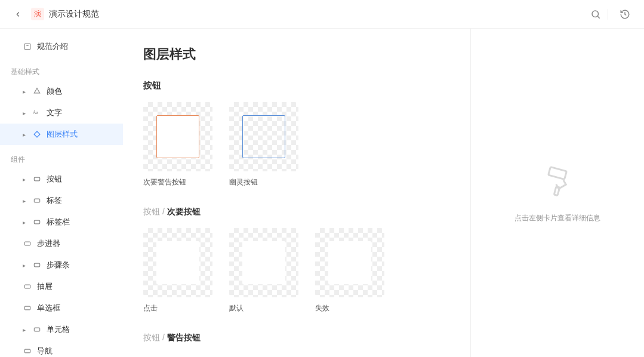  I want to click on header-bar: 演 演示设计规范, so click(322, 14).